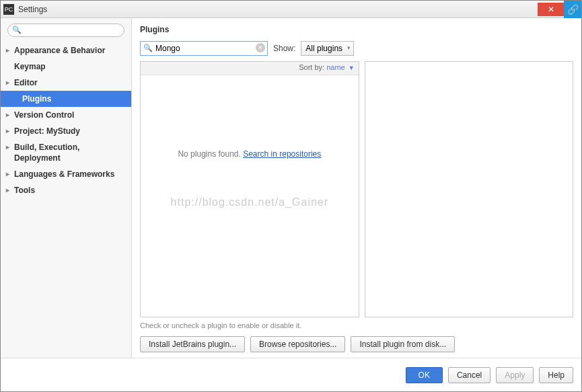  Describe the element at coordinates (204, 48) in the screenshot. I see `plugin-search-input` at that location.